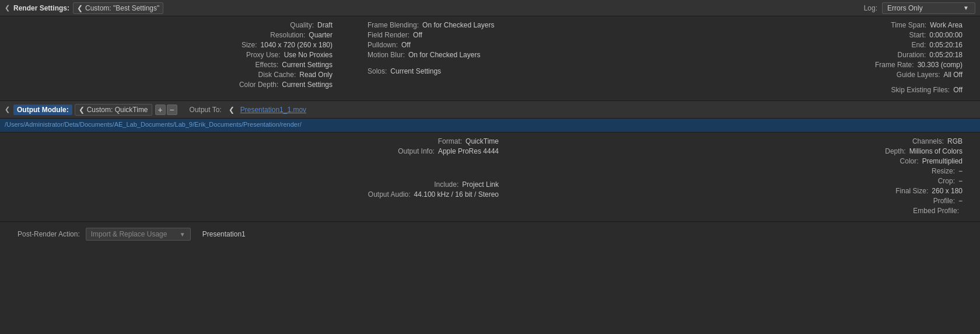 The width and height of the screenshot is (980, 334). I want to click on output-info-val: Apple ProRes 4444, so click(468, 151).